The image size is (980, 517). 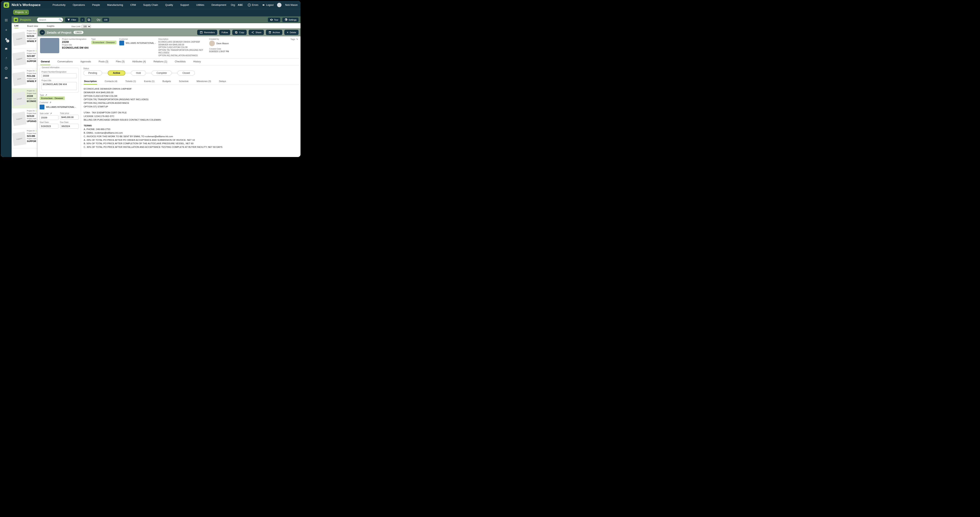 What do you see at coordinates (151, 5) in the screenshot?
I see `nav-supply-chain: Supply Chain` at bounding box center [151, 5].